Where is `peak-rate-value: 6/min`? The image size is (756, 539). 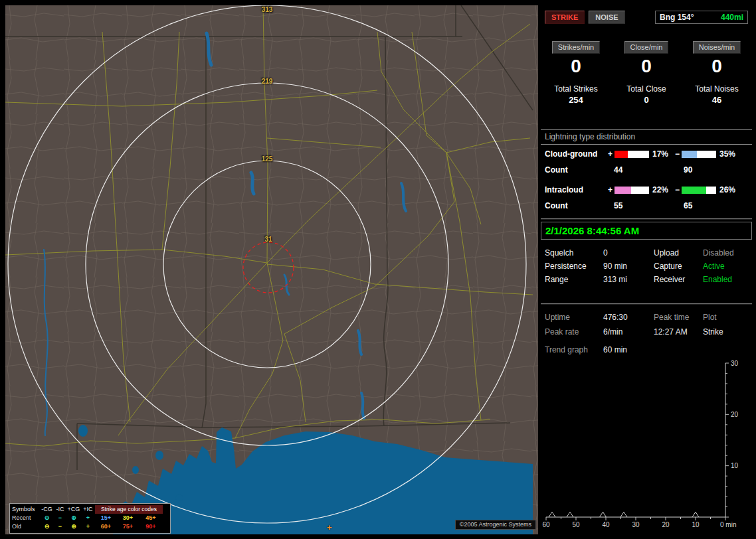
peak-rate-value: 6/min is located at coordinates (628, 332).